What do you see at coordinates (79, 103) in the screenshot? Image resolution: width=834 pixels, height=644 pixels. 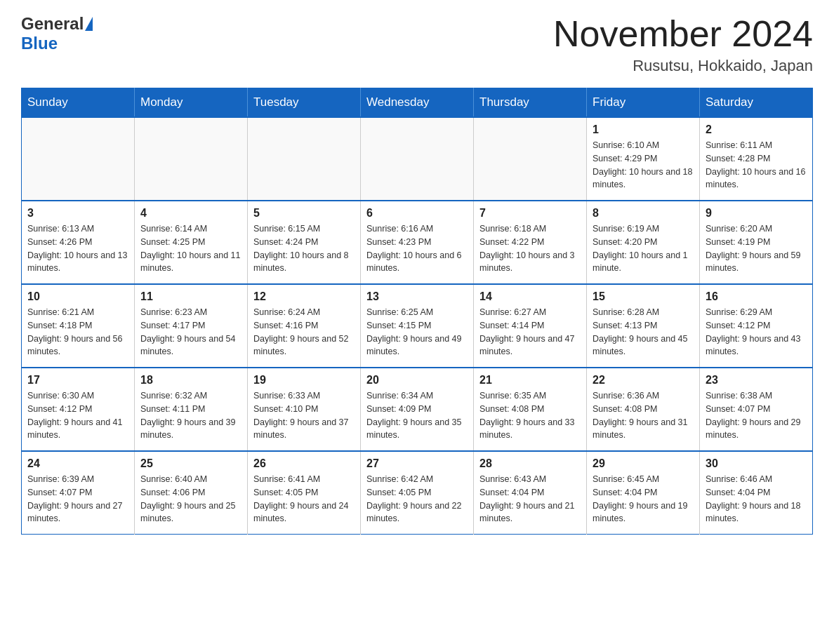 I see `weekday-header-sunday: Sunday` at bounding box center [79, 103].